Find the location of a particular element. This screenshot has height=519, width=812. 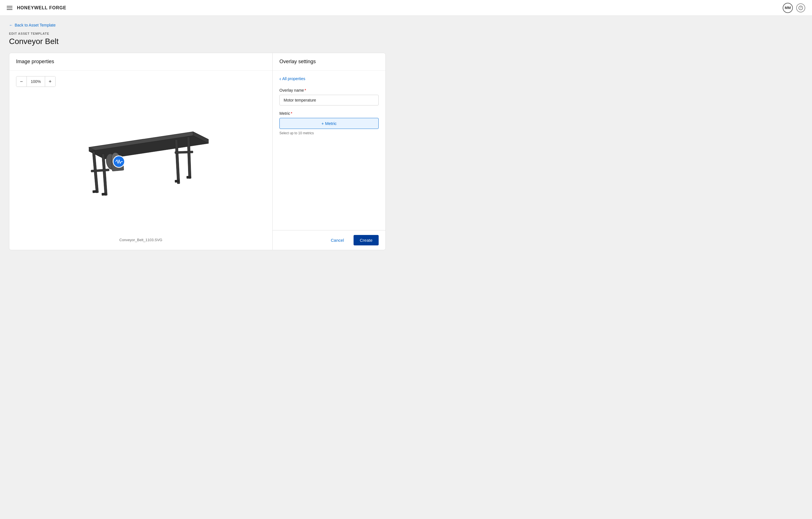

all-properties-chevron: ‹ is located at coordinates (281, 79).